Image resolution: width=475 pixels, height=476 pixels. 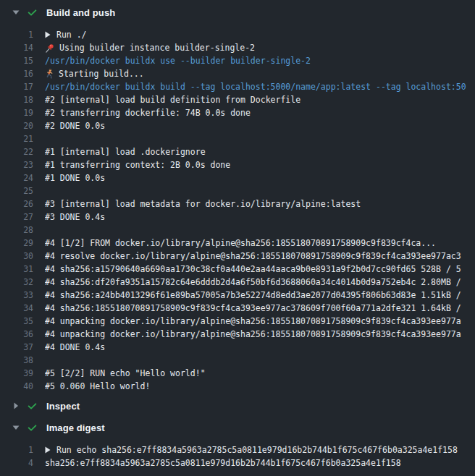 I want to click on log-line: 16Starting build..., so click(x=238, y=74).